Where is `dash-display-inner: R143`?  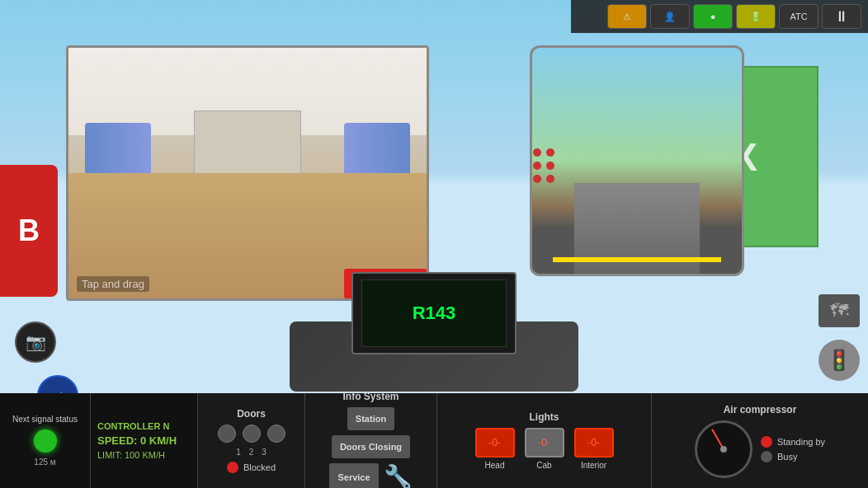
dash-display-inner: R143 is located at coordinates (434, 313).